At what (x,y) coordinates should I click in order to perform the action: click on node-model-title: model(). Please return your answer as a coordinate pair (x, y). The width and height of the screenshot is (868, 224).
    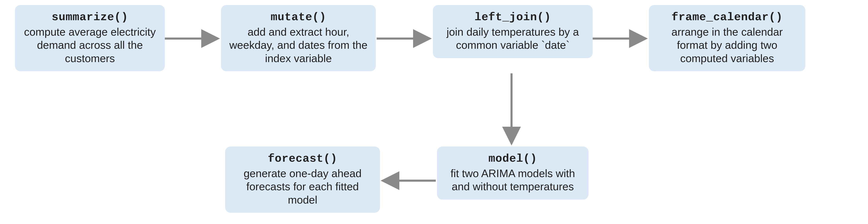
    Looking at the image, I should click on (513, 159).